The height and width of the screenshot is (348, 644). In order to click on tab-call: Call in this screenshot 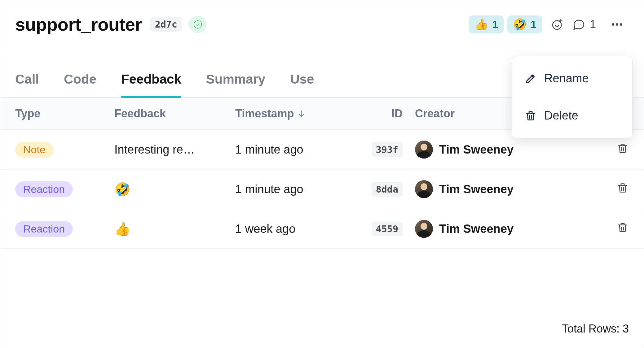, I will do `click(27, 85)`.